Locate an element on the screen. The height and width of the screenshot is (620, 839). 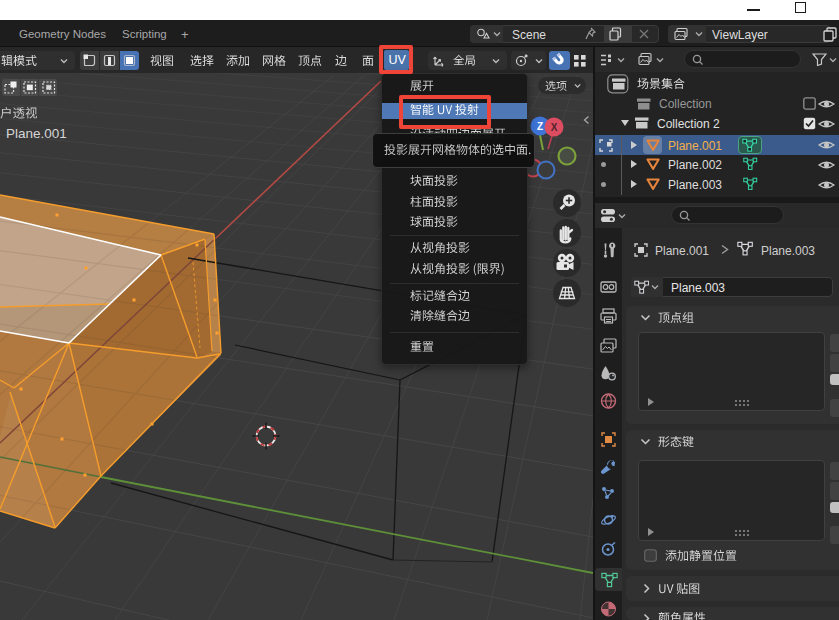
svg-text: Z is located at coordinates (540, 126).